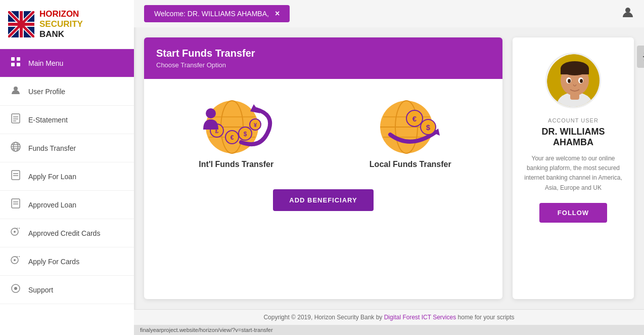  What do you see at coordinates (573, 213) in the screenshot?
I see `follow-button: FOLLOW` at bounding box center [573, 213].